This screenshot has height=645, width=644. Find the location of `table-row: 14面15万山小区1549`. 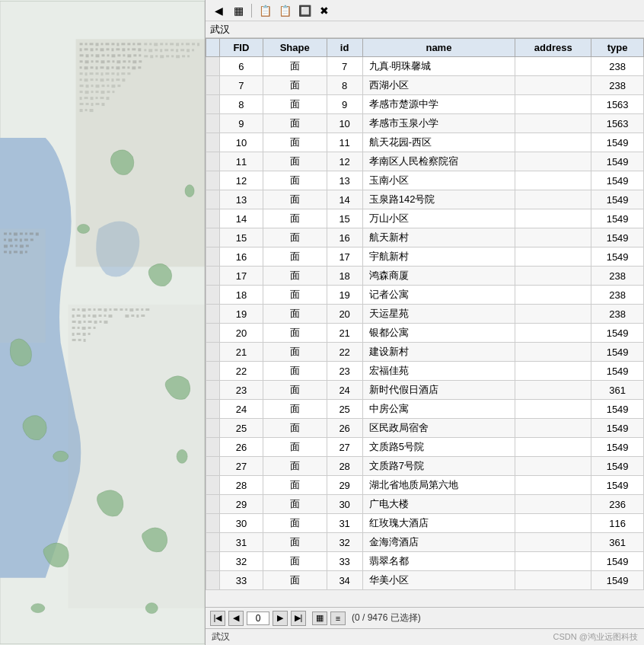

table-row: 14面15万山小区1549 is located at coordinates (425, 219).